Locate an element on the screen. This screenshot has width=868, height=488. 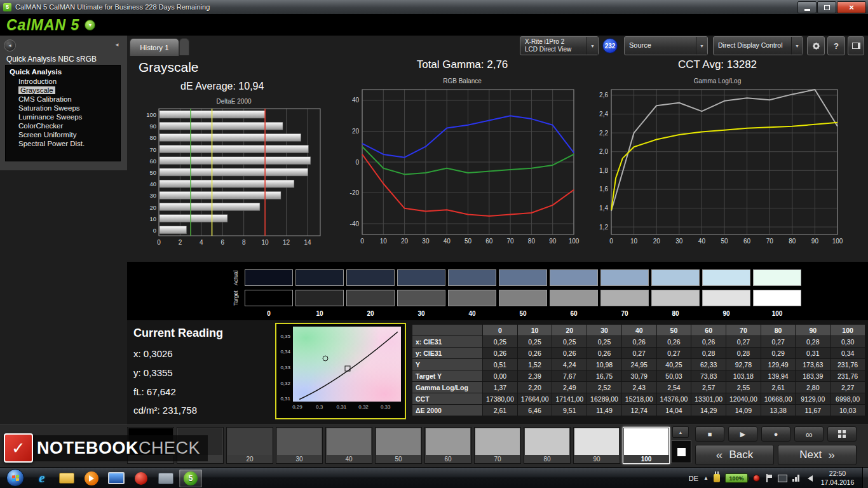
grayscale-patch-60: 60 is located at coordinates (448, 445).